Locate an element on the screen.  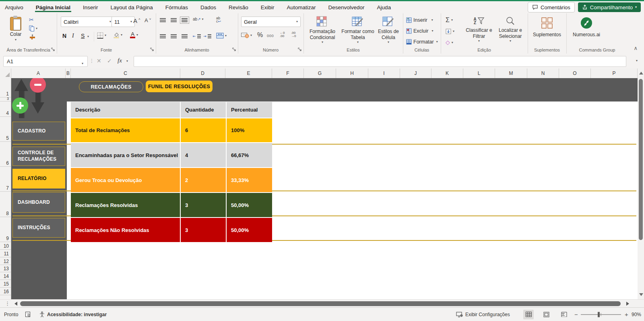
nav-controle-de-reclamacoes: CONTROLE DE RECLAMAÇÕES is located at coordinates (39, 156).